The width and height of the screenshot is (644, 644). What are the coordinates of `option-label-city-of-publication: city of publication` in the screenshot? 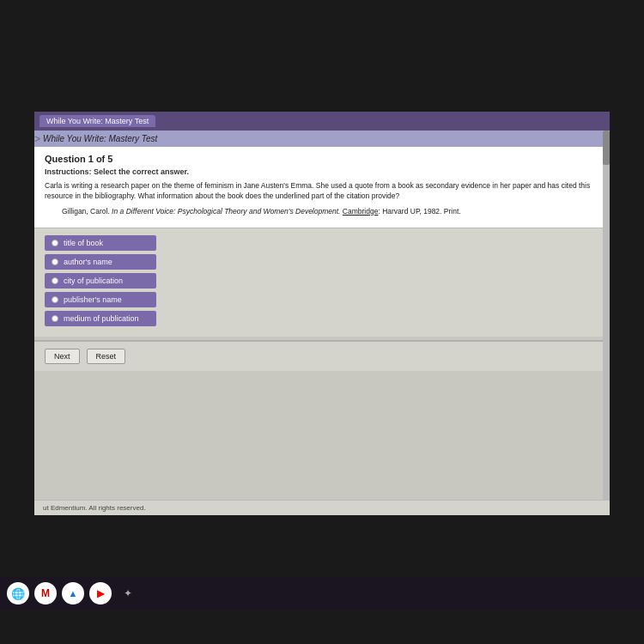 It's located at (93, 281).